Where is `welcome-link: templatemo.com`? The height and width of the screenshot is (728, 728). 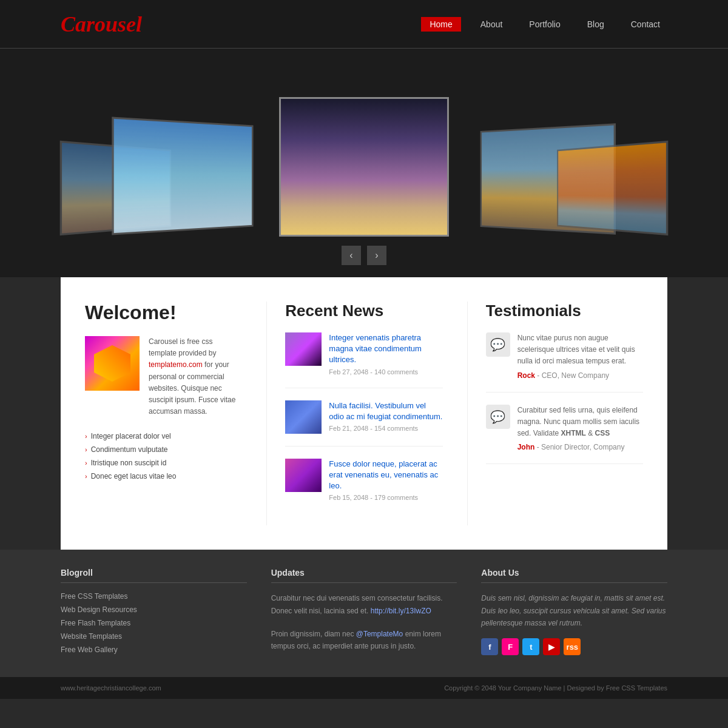 welcome-link: templatemo.com is located at coordinates (176, 365).